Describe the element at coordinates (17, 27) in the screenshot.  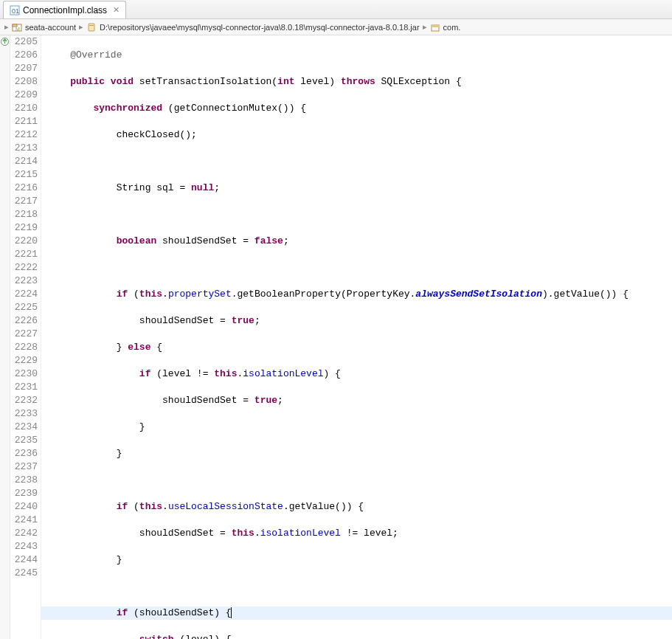
I see `project-icon: M` at that location.